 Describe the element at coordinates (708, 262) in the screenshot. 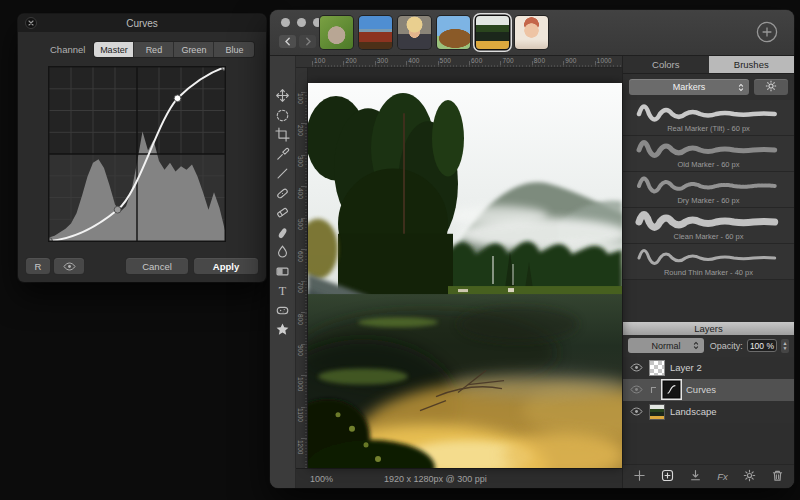

I see `brush-item: Round Thin Marker - 40 px` at that location.